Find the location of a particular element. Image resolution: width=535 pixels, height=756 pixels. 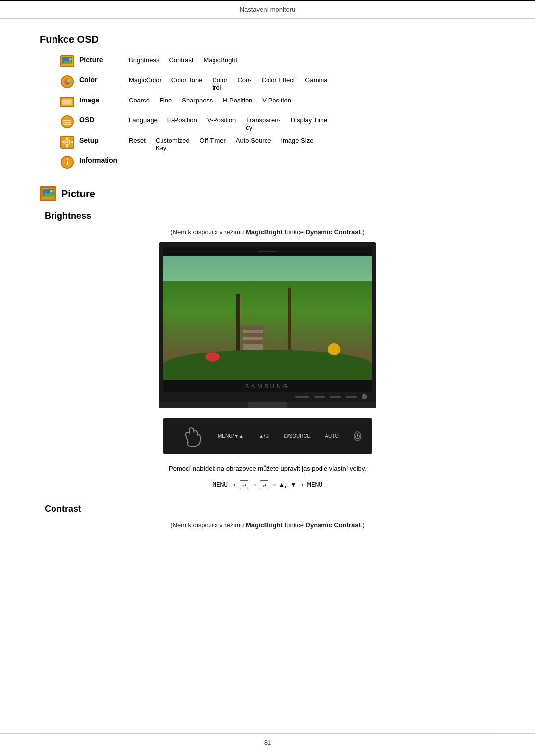

svg-text: i is located at coordinates (67, 162).